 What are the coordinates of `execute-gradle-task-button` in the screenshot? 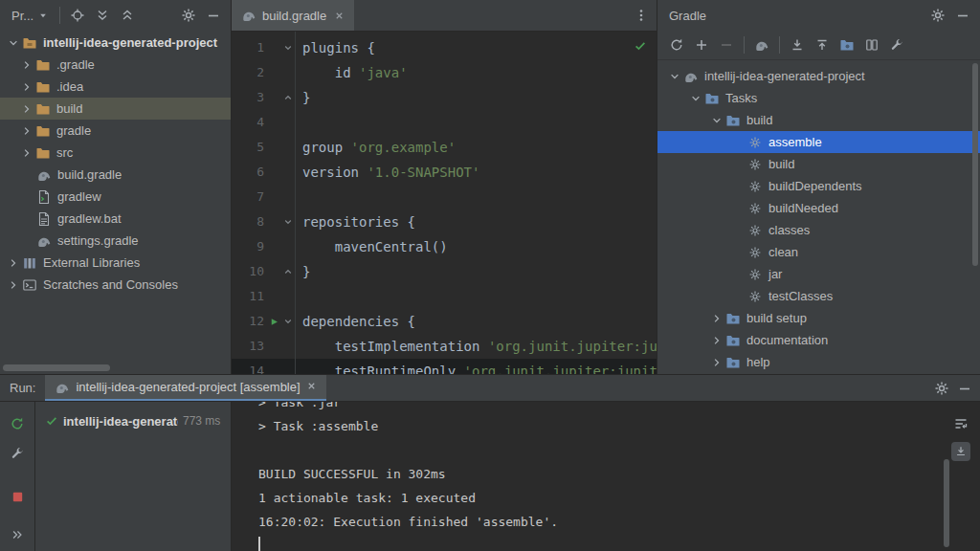 It's located at (762, 45).